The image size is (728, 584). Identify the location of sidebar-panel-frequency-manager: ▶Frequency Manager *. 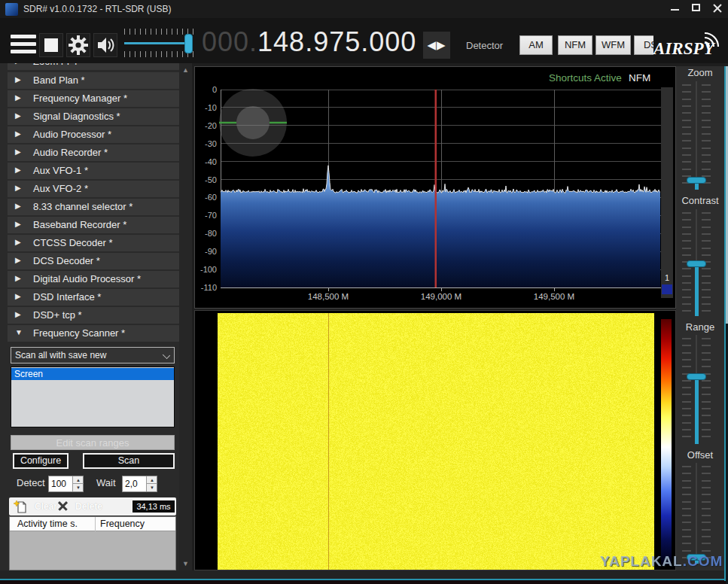
(93, 99).